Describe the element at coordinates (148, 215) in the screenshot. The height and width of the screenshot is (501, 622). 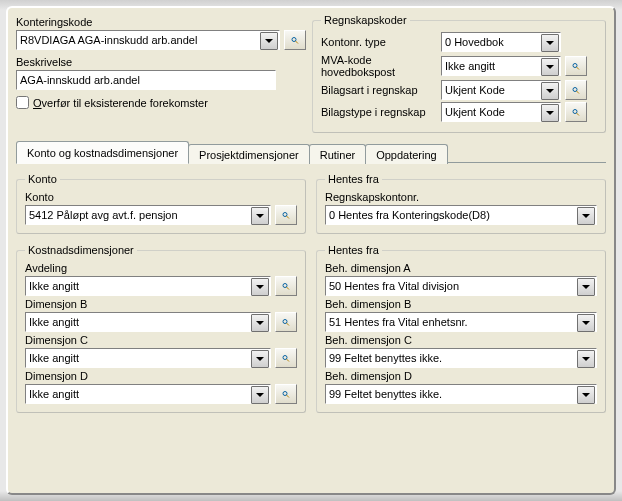
I see `konto-select` at that location.